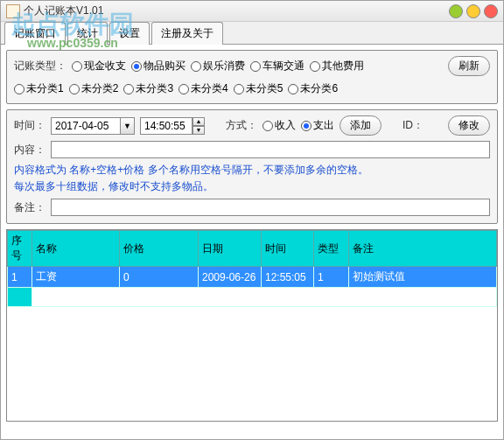  Describe the element at coordinates (277, 66) in the screenshot. I see `radio-vehicle: 车辆交通` at that location.